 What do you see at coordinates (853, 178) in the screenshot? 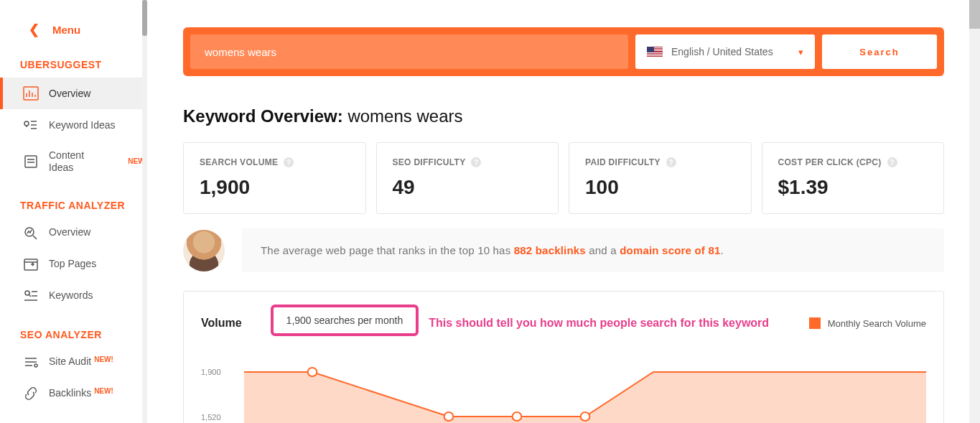
I see `metric-card-cpc: COST PER CLICK (CPC)? $1.39` at bounding box center [853, 178].